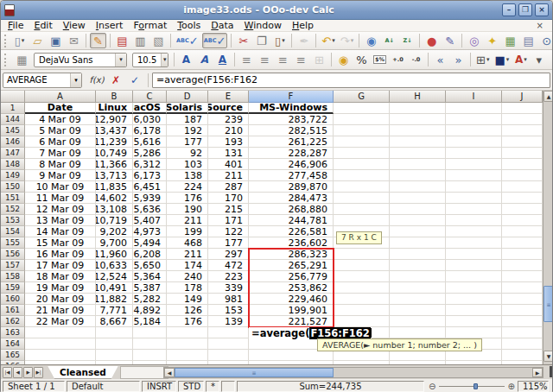 The width and height of the screenshot is (553, 392). What do you see at coordinates (291, 209) in the screenshot?
I see `cell-F152: 268,880` at bounding box center [291, 209].